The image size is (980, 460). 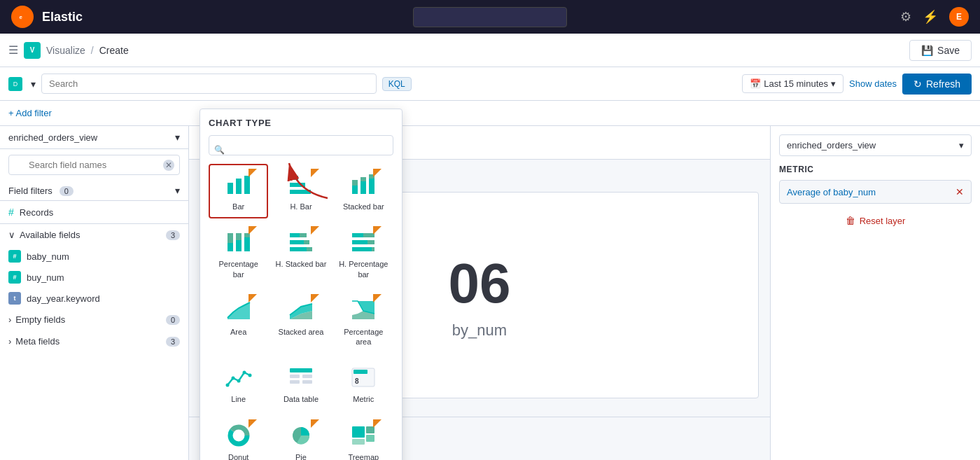 I want to click on reset-icon: 🗑, so click(x=850, y=221).